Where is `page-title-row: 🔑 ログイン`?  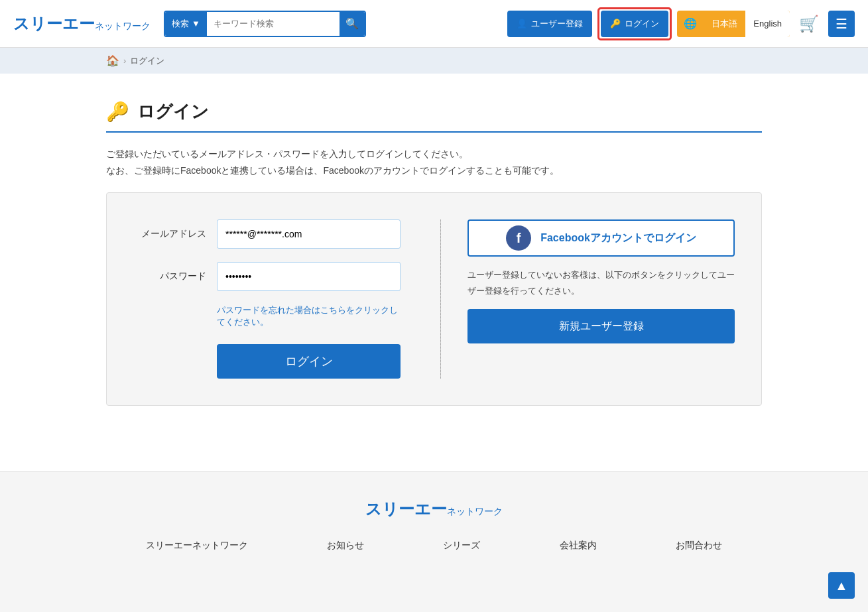 page-title-row: 🔑 ログイン is located at coordinates (434, 117).